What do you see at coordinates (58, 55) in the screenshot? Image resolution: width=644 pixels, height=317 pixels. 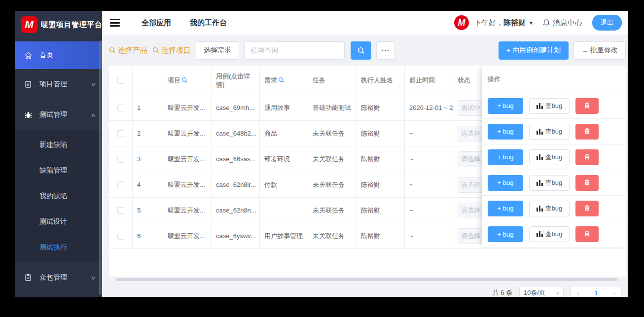 I see `sidebar-item-0: 首页` at bounding box center [58, 55].